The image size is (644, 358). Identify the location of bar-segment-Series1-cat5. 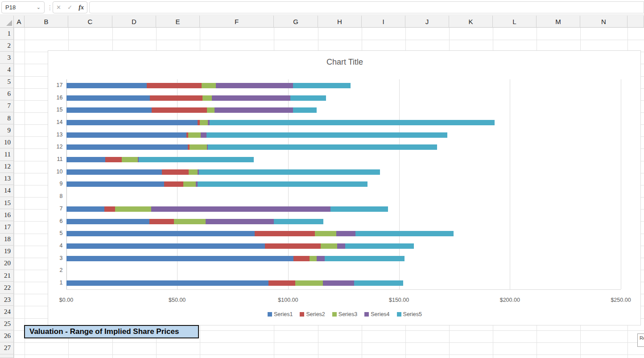
(161, 234).